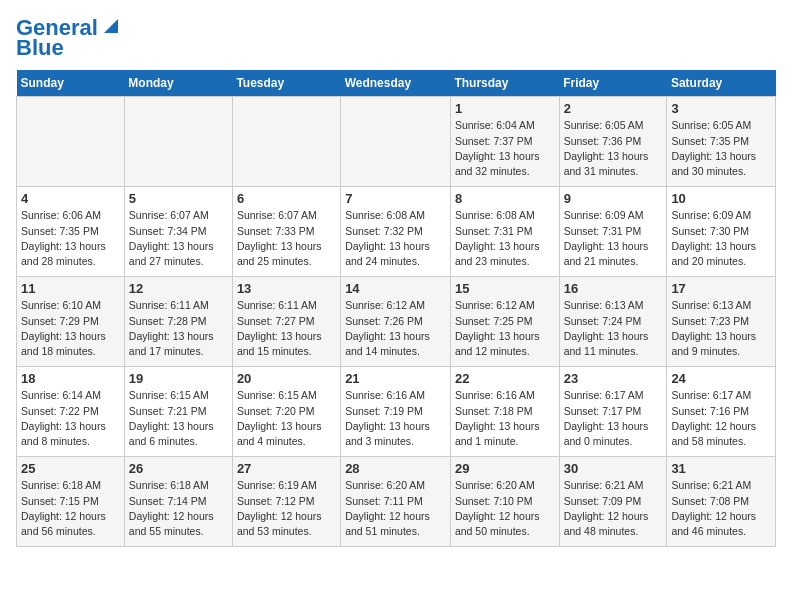 The width and height of the screenshot is (792, 612). I want to click on calendar-week-3: 11Sunrise: 6:10 AM Sunset: 7:29 PM Dayli…, so click(396, 322).